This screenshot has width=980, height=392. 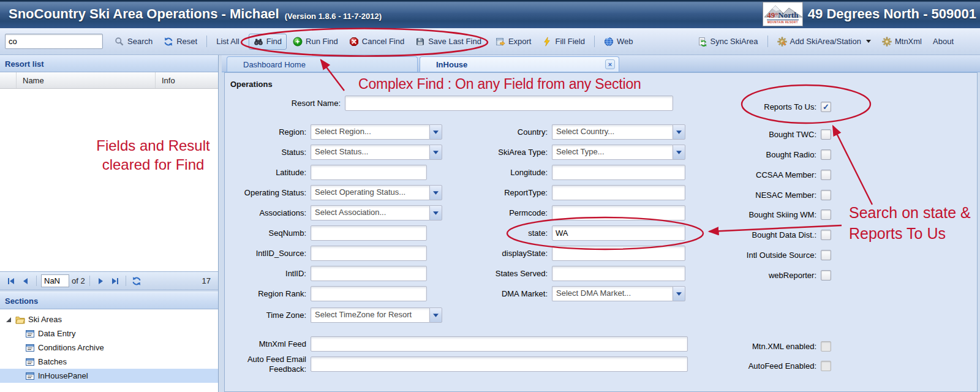 What do you see at coordinates (758, 135) in the screenshot?
I see `field-label: Bought TWC:` at bounding box center [758, 135].